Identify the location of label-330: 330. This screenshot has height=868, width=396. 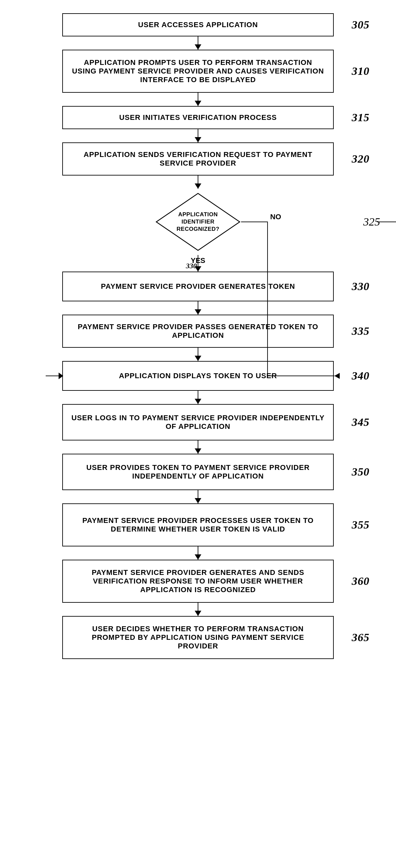
(361, 286).